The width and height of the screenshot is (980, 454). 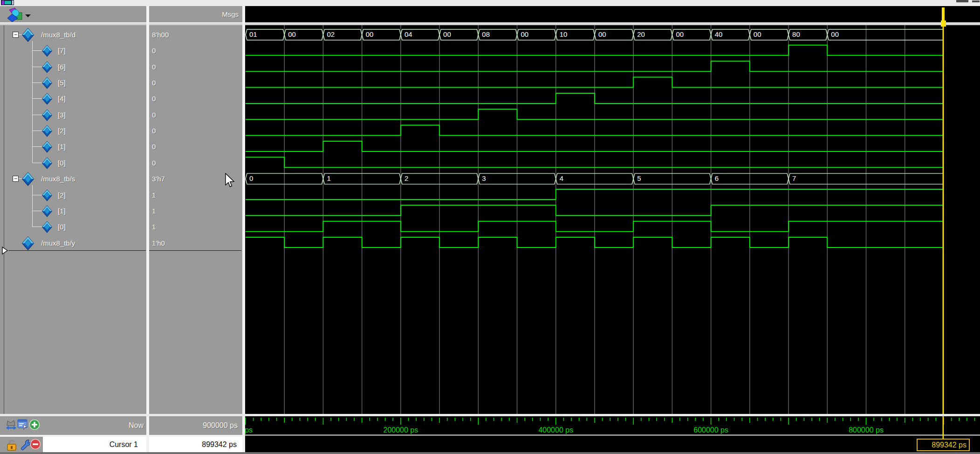 What do you see at coordinates (11, 426) in the screenshot?
I see `fit-time-range-icon` at bounding box center [11, 426].